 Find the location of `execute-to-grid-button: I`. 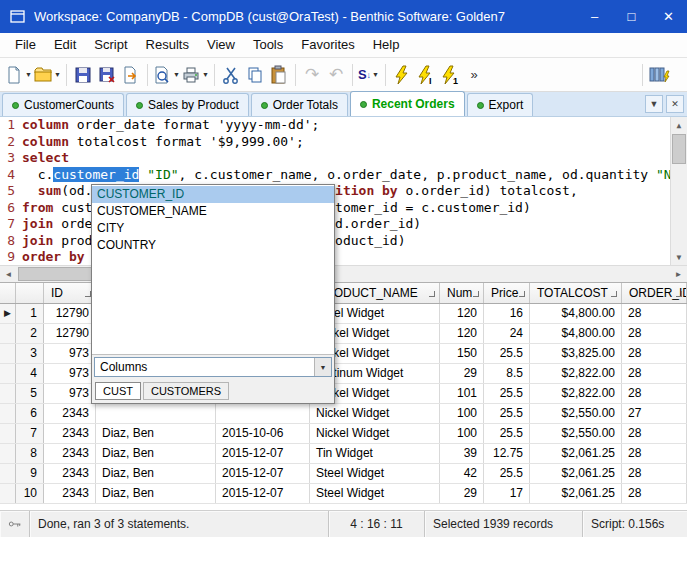

execute-to-grid-button: I is located at coordinates (426, 75).